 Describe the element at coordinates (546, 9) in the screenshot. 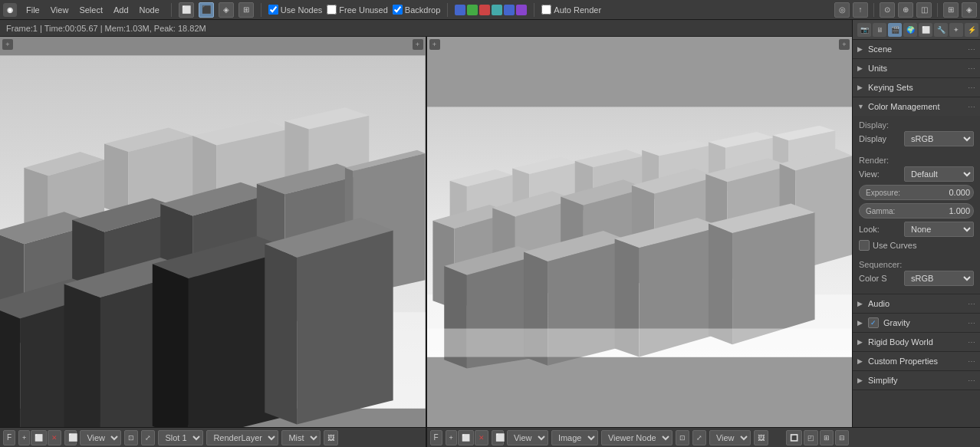

I see `auto-render-checkbox` at that location.